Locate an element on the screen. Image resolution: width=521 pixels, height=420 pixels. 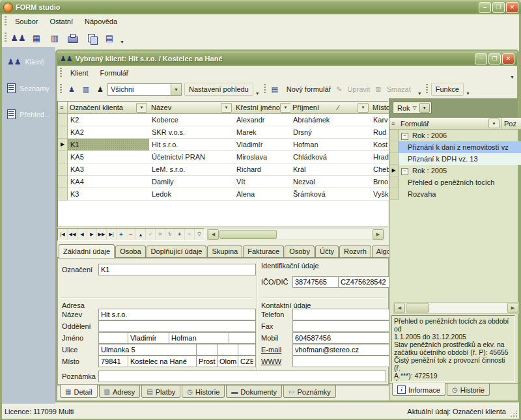
client-maximize-button: ❐ is located at coordinates (495, 59).